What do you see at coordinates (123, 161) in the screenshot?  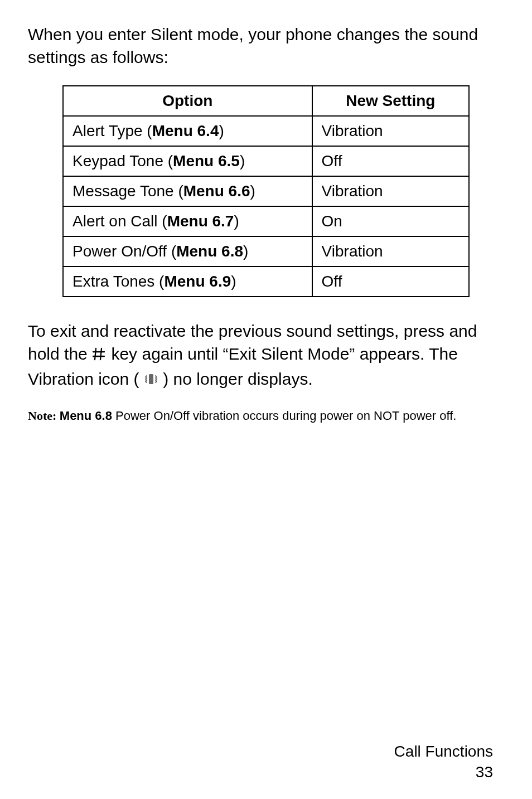 I see `opt-pre: Keypad Tone (` at bounding box center [123, 161].